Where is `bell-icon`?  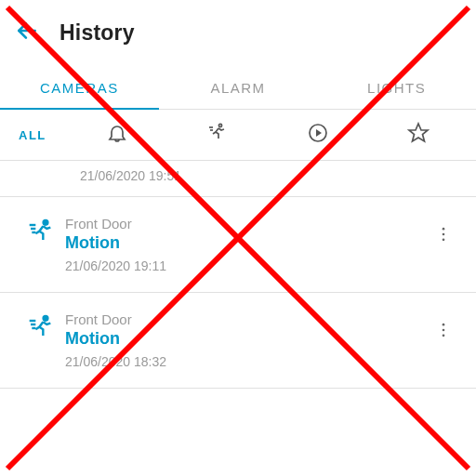 bell-icon is located at coordinates (117, 135).